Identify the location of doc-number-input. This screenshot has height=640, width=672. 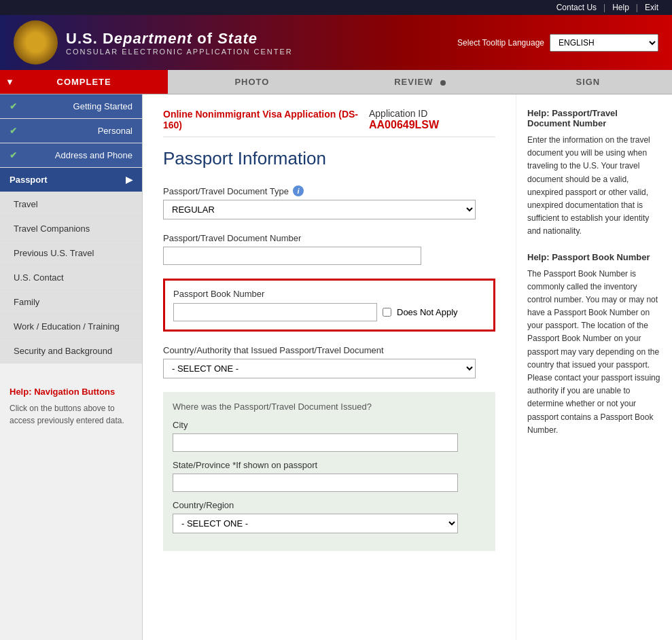
(292, 255).